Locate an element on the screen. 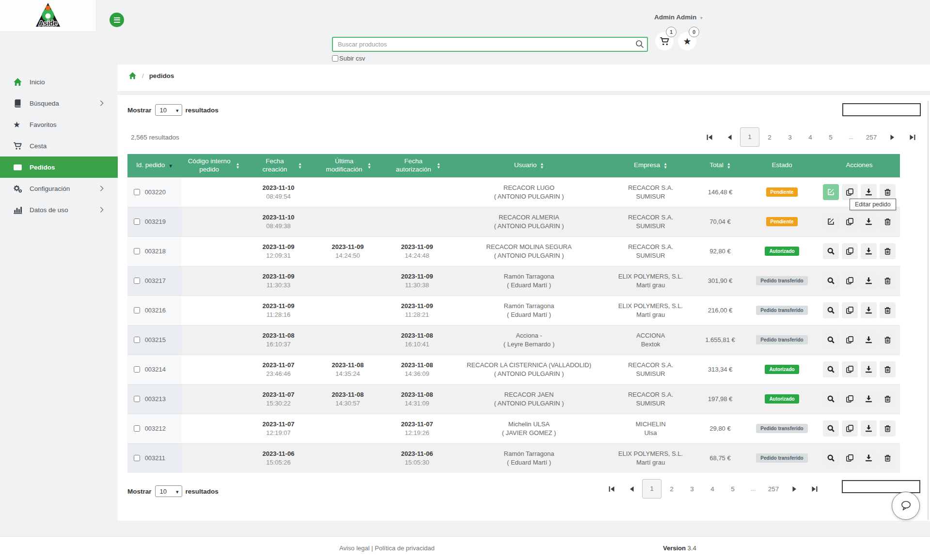 Image resolution: width=930 pixels, height=560 pixels. sidebar-item: Pedidos is located at coordinates (59, 167).